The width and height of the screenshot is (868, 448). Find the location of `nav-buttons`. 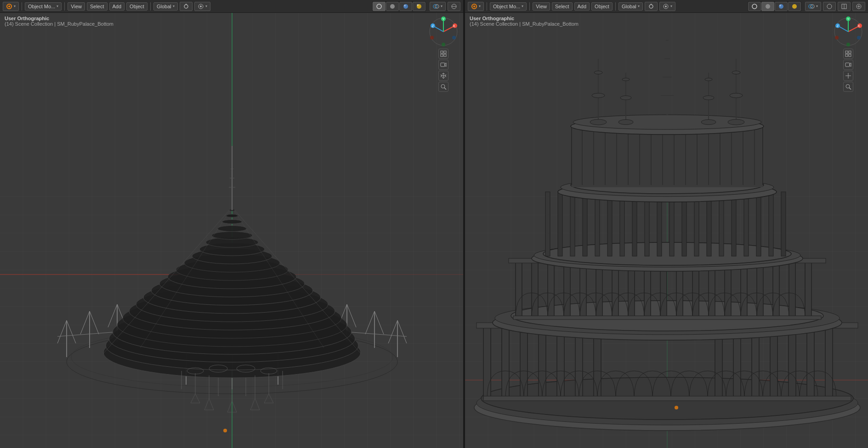

nav-buttons is located at coordinates (443, 70).